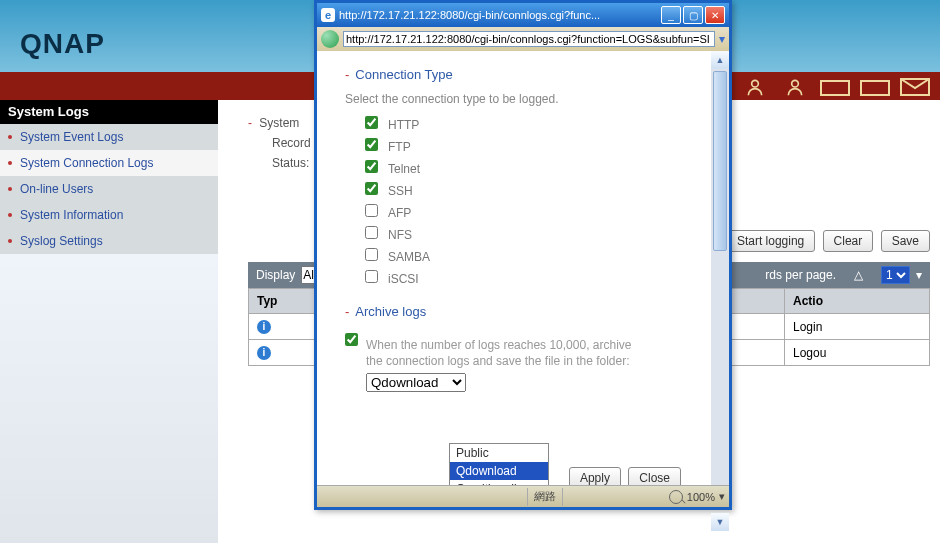 The width and height of the screenshot is (940, 543). What do you see at coordinates (276, 275) in the screenshot?
I see `display-label: Display` at bounding box center [276, 275].